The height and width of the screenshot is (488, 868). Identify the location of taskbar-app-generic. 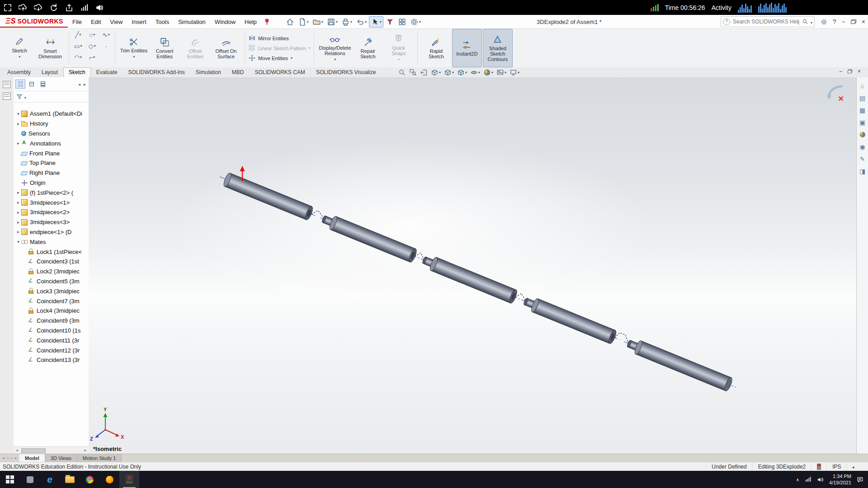
(30, 479).